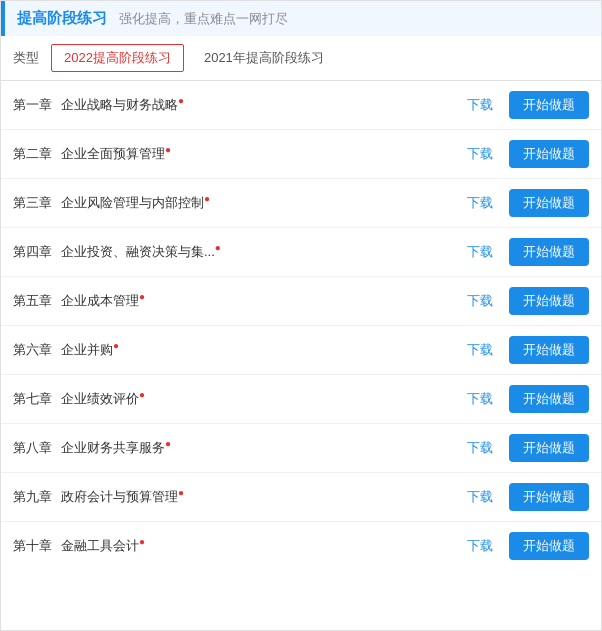 The height and width of the screenshot is (631, 602). Describe the element at coordinates (37, 448) in the screenshot. I see `chapter-number: 第八章` at that location.